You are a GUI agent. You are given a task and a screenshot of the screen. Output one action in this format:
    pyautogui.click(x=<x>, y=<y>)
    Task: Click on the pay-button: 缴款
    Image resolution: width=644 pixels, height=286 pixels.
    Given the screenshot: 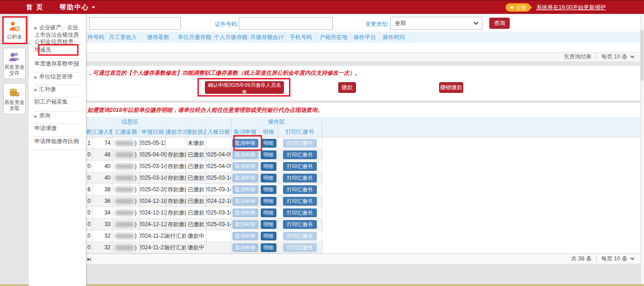 What is the action you would take?
    pyautogui.click(x=347, y=87)
    